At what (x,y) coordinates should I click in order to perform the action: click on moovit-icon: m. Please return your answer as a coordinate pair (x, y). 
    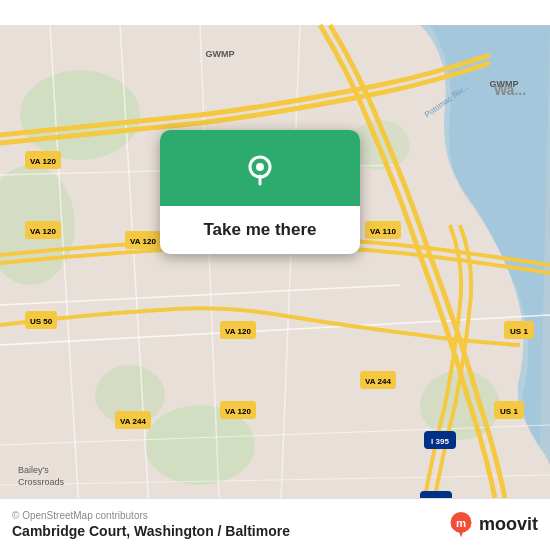
    Looking at the image, I should click on (461, 525).